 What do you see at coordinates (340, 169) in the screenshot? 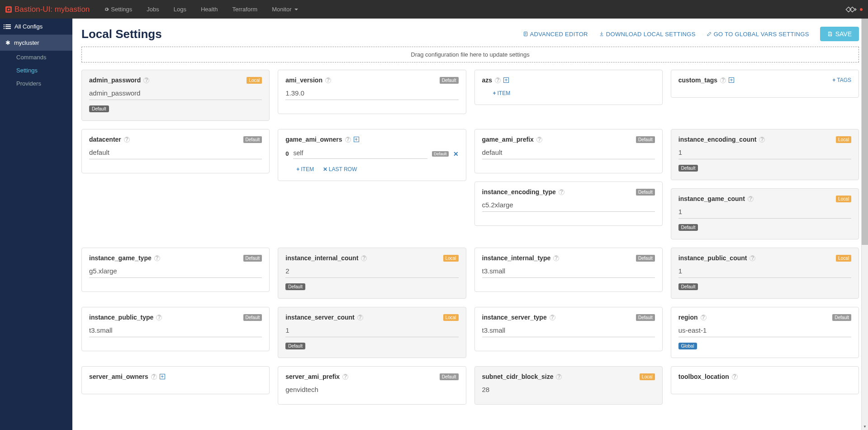
I see `remove-last-row-button: ✕ LAST ROW` at bounding box center [340, 169].